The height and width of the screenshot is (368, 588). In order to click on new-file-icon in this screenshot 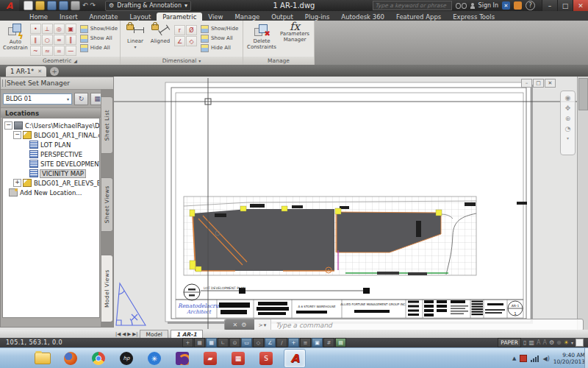, I will do `click(28, 6)`.